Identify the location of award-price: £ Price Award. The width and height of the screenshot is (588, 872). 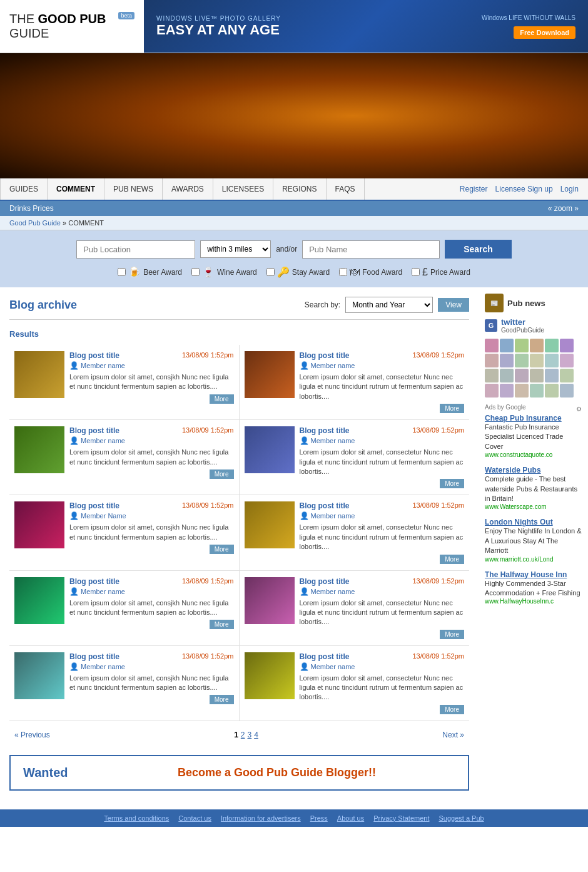
(441, 272).